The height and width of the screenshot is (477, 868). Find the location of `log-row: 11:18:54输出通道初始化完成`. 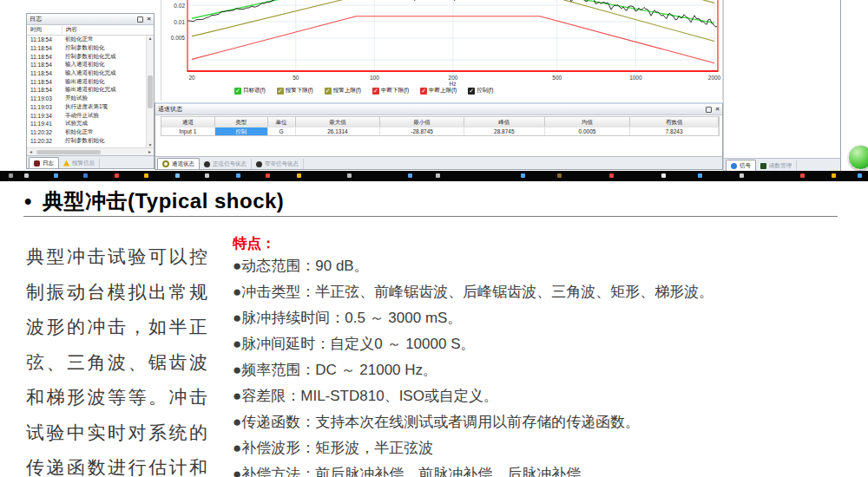

log-row: 11:18:54输出通道初始化完成 is located at coordinates (90, 90).